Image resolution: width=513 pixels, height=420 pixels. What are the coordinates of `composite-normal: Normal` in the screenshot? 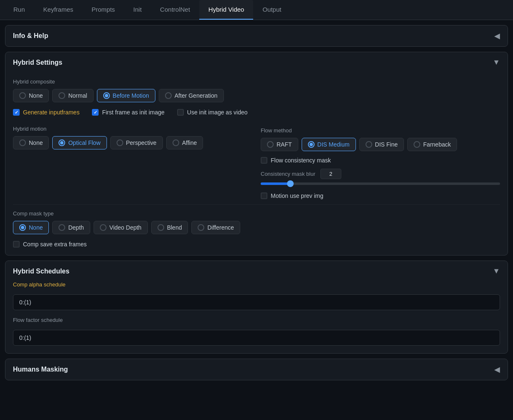 It's located at (73, 96).